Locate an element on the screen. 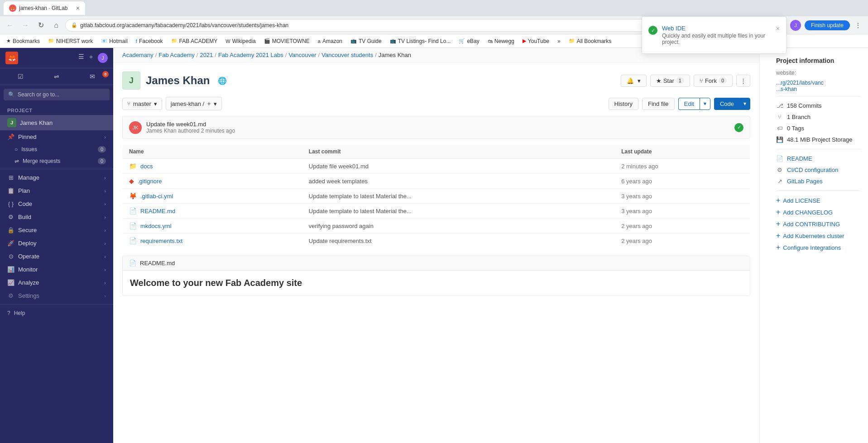  bookmark-newegg: 🛍 Newegg is located at coordinates (501, 41).